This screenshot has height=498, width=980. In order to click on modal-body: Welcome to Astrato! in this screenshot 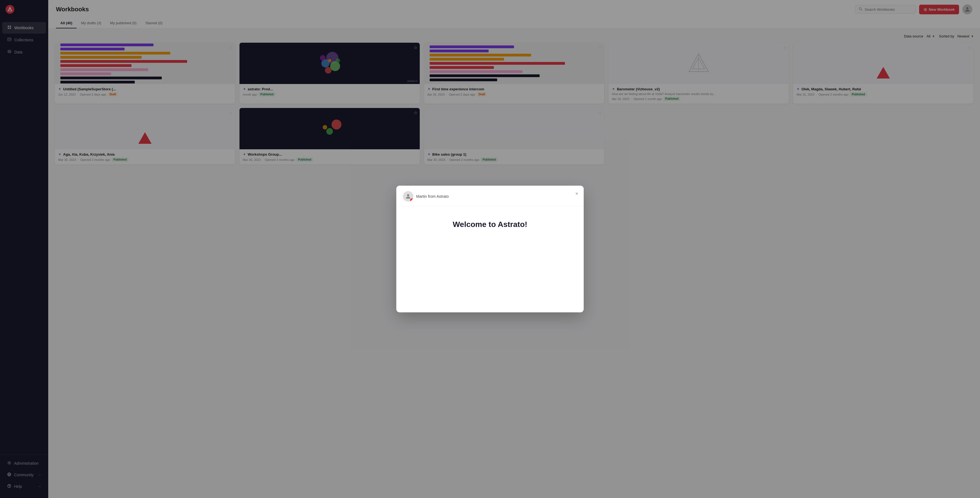, I will do `click(490, 259)`.